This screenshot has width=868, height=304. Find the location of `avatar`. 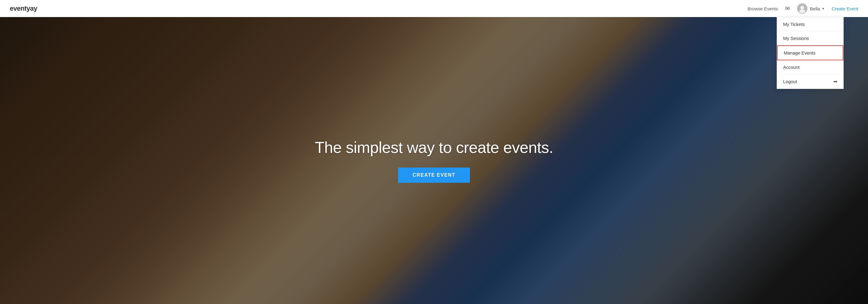

avatar is located at coordinates (802, 9).